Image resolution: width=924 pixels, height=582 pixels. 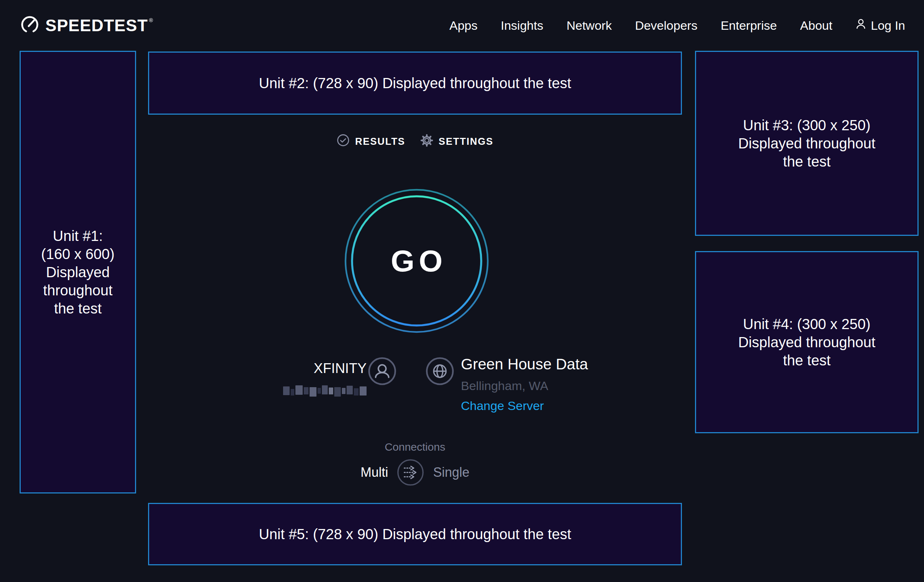 I want to click on server-location: Bellingham, WA, so click(x=524, y=386).